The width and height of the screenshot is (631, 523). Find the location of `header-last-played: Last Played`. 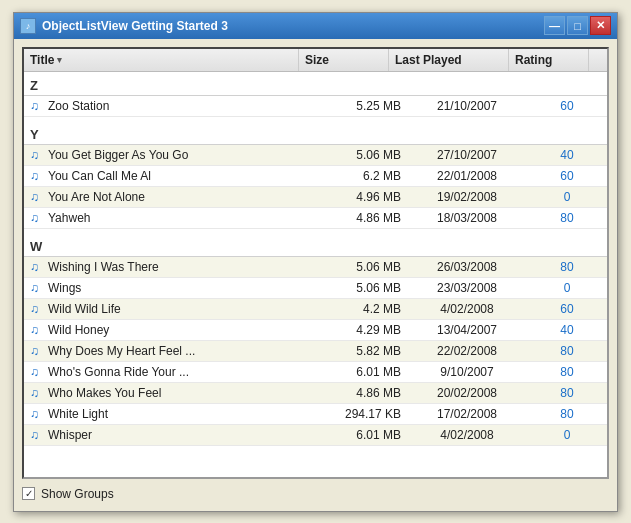

header-last-played: Last Played is located at coordinates (449, 60).